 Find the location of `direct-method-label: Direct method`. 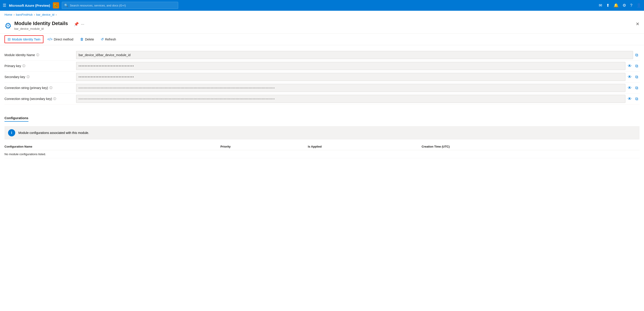

direct-method-label: Direct method is located at coordinates (64, 39).